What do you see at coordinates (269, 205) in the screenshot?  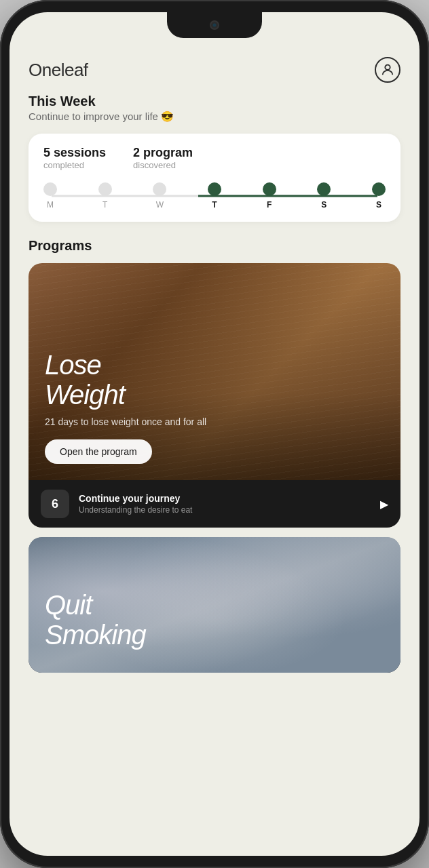 I see `day-label-friday: F` at bounding box center [269, 205].